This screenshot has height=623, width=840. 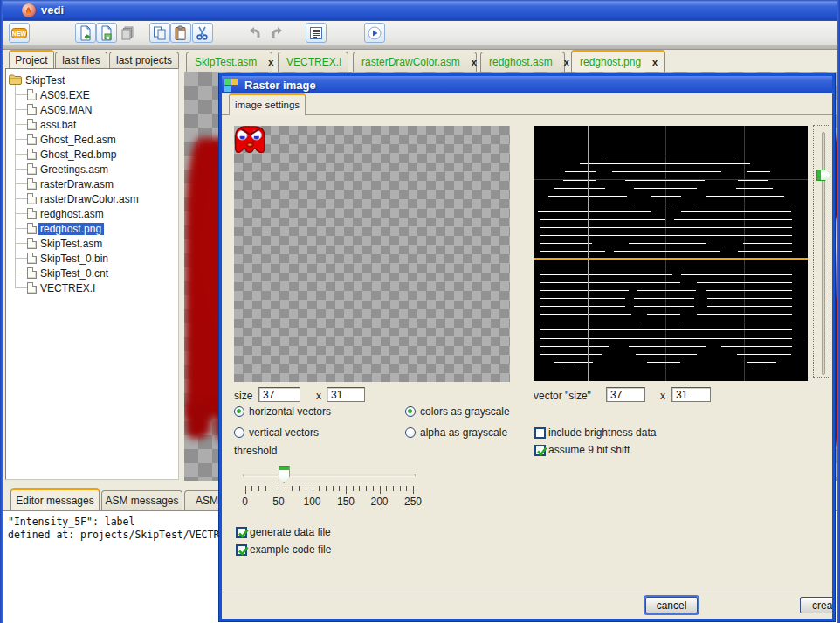 I want to click on ruler-tick-label: 200, so click(x=379, y=502).